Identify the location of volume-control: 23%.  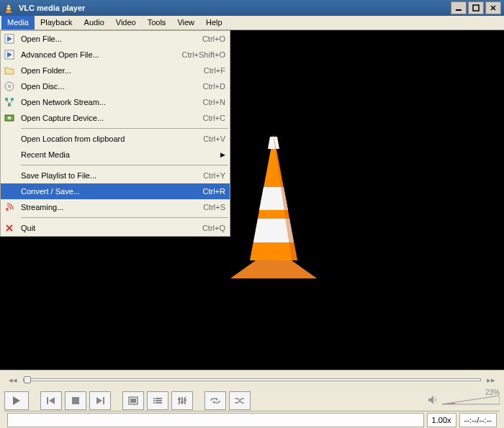
(464, 401).